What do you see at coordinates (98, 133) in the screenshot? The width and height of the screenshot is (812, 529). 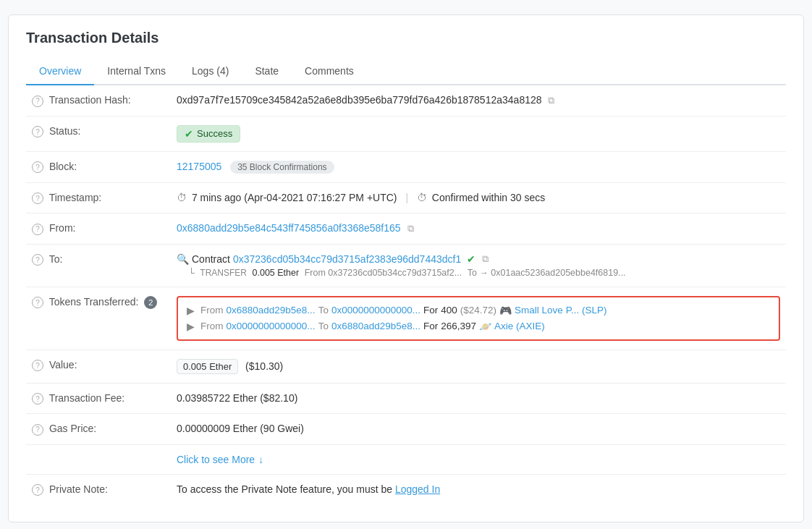 I see `status-label-cell: ? Status:` at bounding box center [98, 133].